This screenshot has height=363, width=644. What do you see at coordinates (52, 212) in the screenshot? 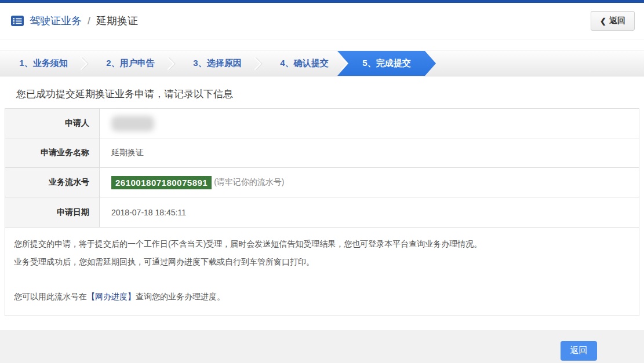
I see `row-label: 申请日期` at bounding box center [52, 212].